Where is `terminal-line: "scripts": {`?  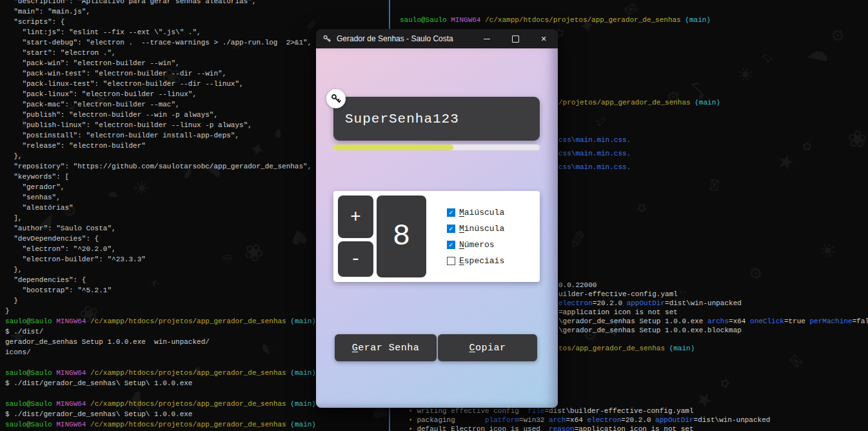 terminal-line: "scripts": { is located at coordinates (161, 22).